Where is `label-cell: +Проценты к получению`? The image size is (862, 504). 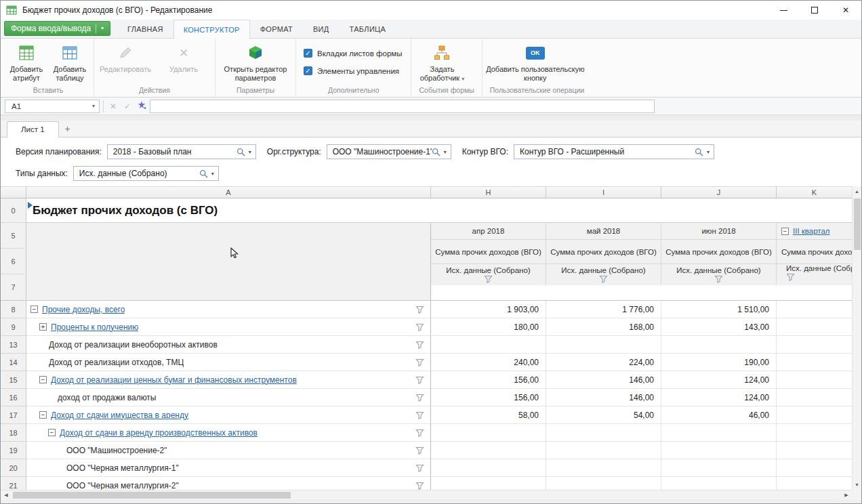
label-cell: +Проценты к получению is located at coordinates (229, 327).